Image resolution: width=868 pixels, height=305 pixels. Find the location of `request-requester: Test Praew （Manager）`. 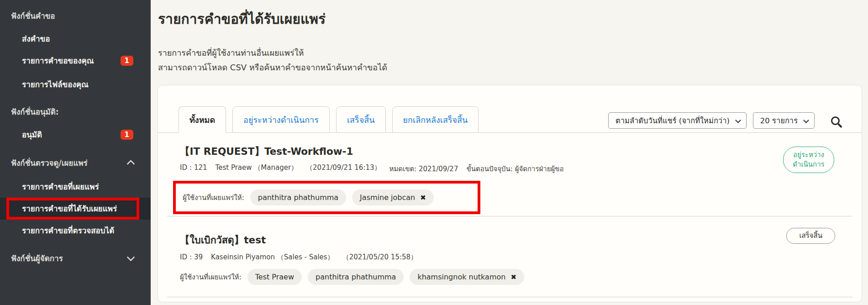

request-requester: Test Praew （Manager） is located at coordinates (257, 169).